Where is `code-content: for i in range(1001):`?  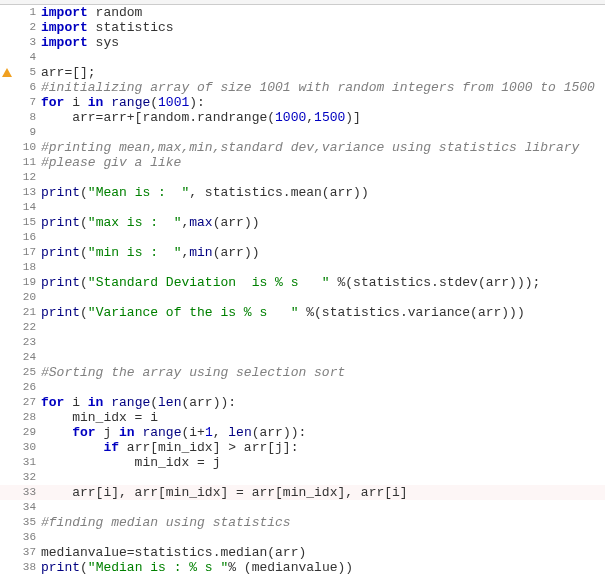 code-content: for i in range(1001): is located at coordinates (122, 102).